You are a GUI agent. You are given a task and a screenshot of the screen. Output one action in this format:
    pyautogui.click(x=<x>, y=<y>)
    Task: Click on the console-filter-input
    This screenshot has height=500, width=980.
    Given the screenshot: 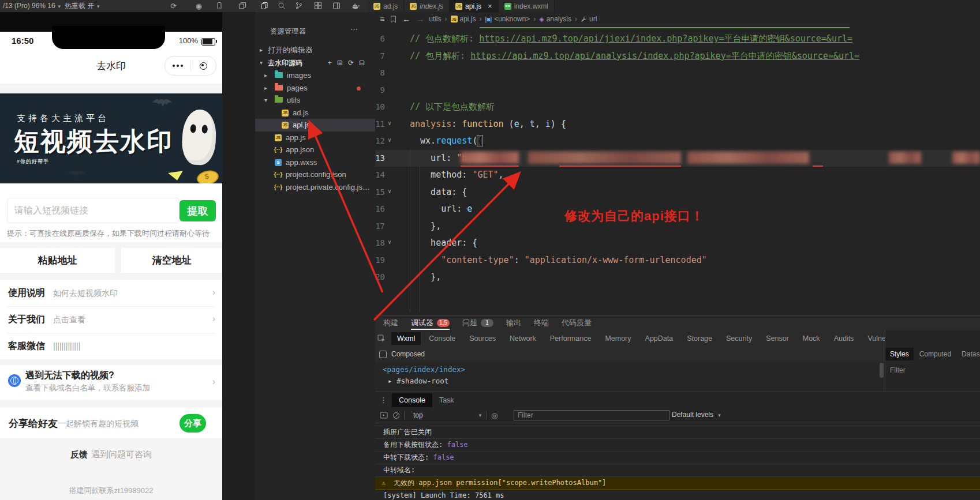 What is the action you would take?
    pyautogui.click(x=592, y=415)
    